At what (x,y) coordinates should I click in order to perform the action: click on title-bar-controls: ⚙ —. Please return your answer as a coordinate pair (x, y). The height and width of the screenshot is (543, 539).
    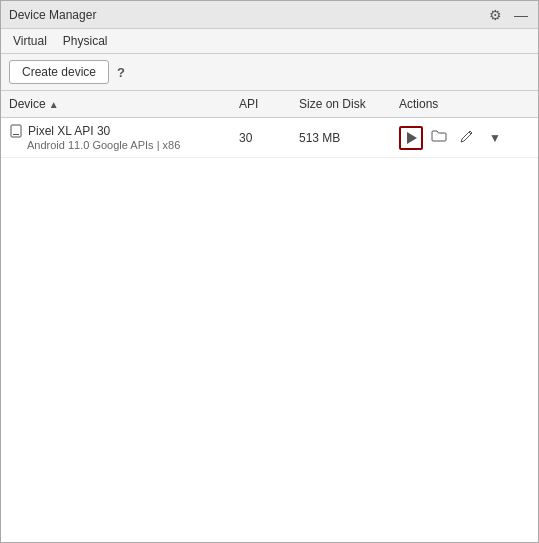
    Looking at the image, I should click on (508, 15).